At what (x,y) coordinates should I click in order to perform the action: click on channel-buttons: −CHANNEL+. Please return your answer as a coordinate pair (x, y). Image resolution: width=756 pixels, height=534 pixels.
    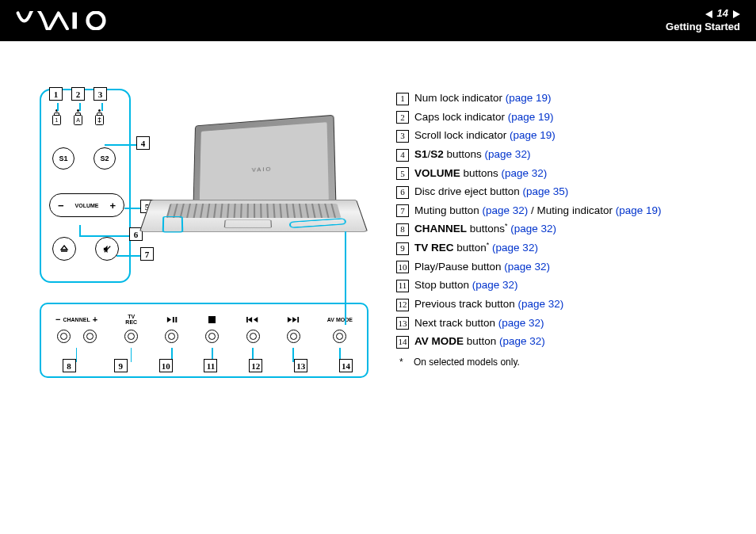
    Looking at the image, I should click on (76, 338).